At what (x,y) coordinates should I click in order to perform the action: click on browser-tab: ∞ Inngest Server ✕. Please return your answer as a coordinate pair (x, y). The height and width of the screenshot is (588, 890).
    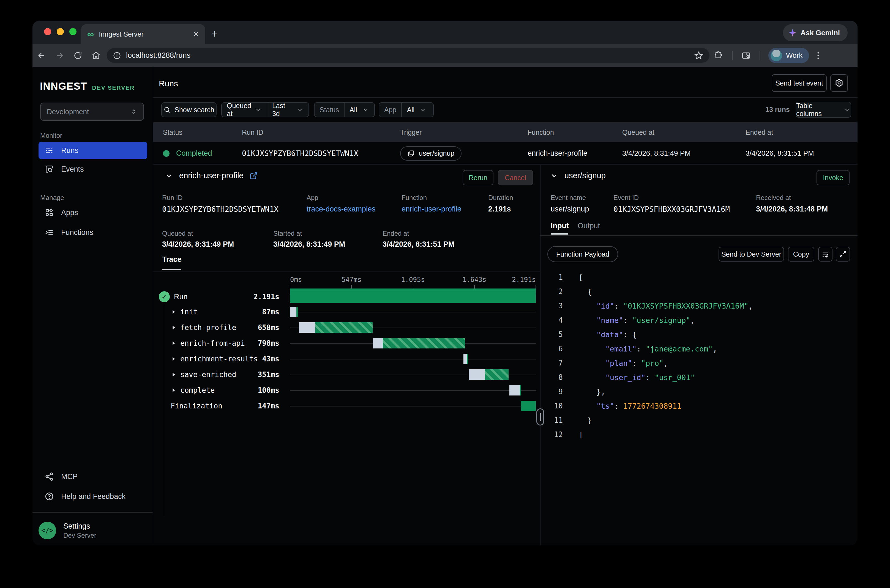
    Looking at the image, I should click on (143, 34).